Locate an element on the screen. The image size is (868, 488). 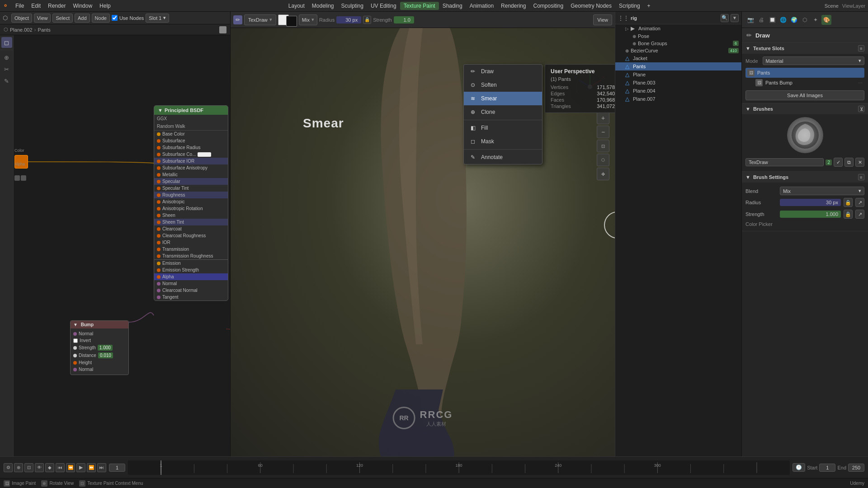
tab-modeling: Modeling is located at coordinates (323, 6).